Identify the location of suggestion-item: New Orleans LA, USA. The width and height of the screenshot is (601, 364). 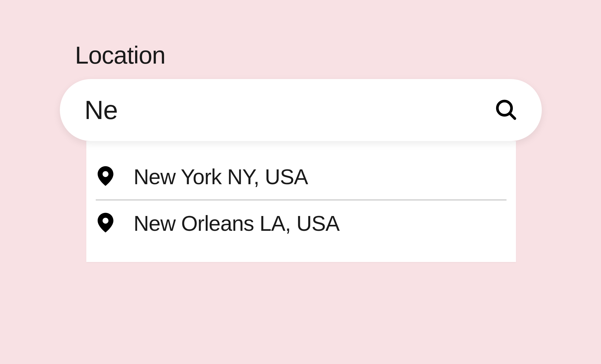
(301, 223).